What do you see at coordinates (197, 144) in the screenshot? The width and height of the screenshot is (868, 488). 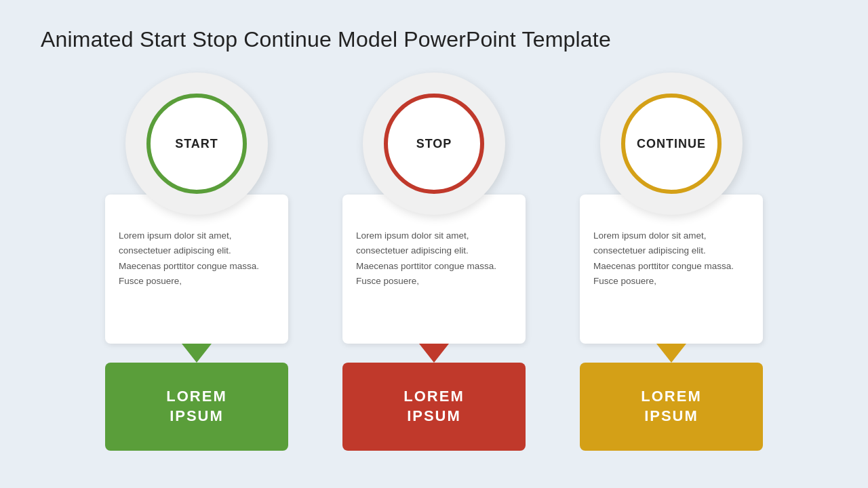 I see `circle-inner-start: START` at bounding box center [197, 144].